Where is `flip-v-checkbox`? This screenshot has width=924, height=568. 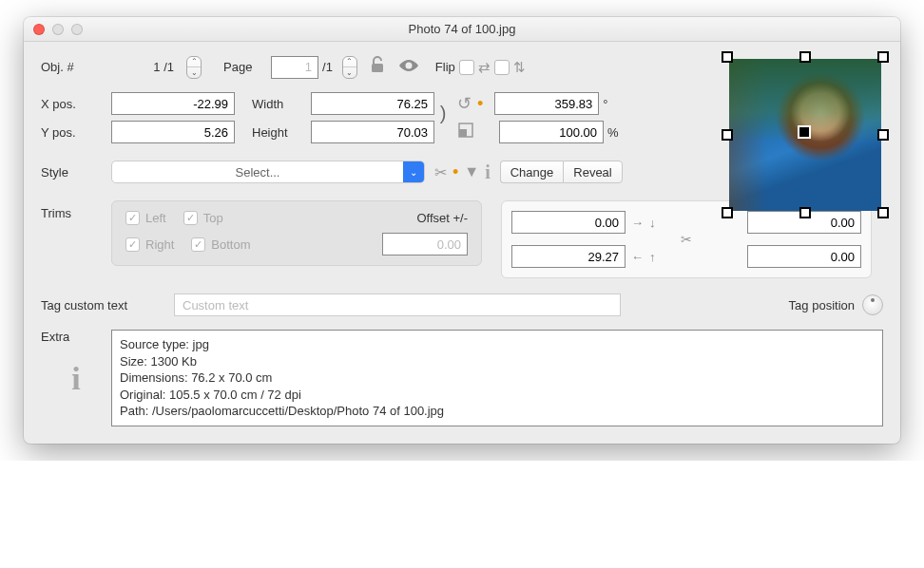 flip-v-checkbox is located at coordinates (502, 67).